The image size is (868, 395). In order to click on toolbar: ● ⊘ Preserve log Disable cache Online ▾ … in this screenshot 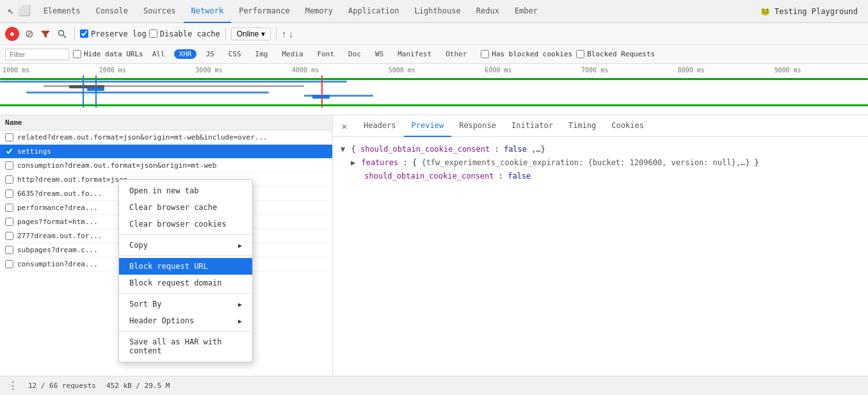, I will do `click(434, 34)`.